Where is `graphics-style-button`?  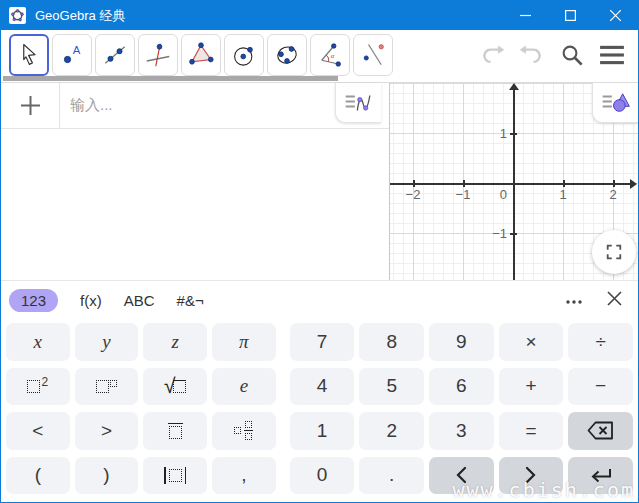 graphics-style-button is located at coordinates (615, 103).